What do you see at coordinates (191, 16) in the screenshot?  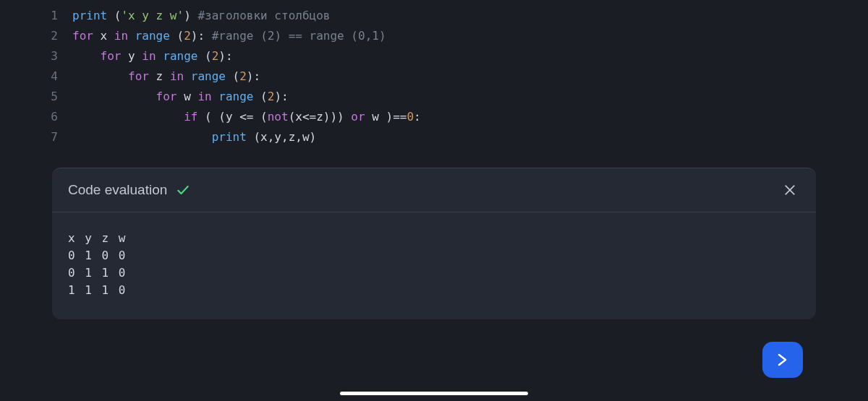 I see `token: )` at bounding box center [191, 16].